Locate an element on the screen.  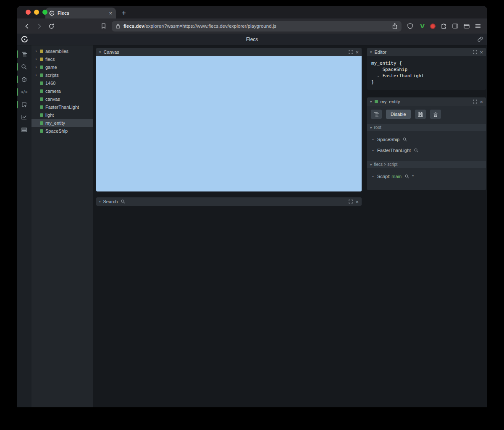
browser-tab: Flecs × is located at coordinates (81, 13).